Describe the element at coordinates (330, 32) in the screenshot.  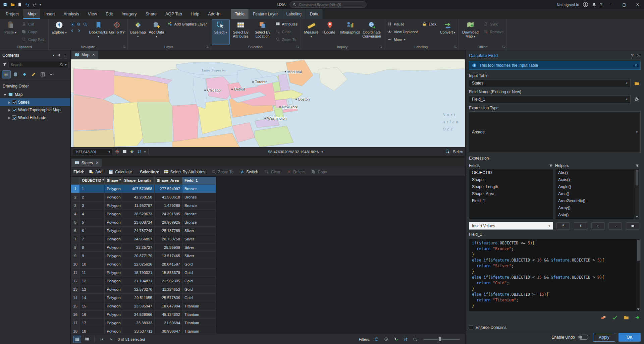
I see `locate-button: Locate` at that location.